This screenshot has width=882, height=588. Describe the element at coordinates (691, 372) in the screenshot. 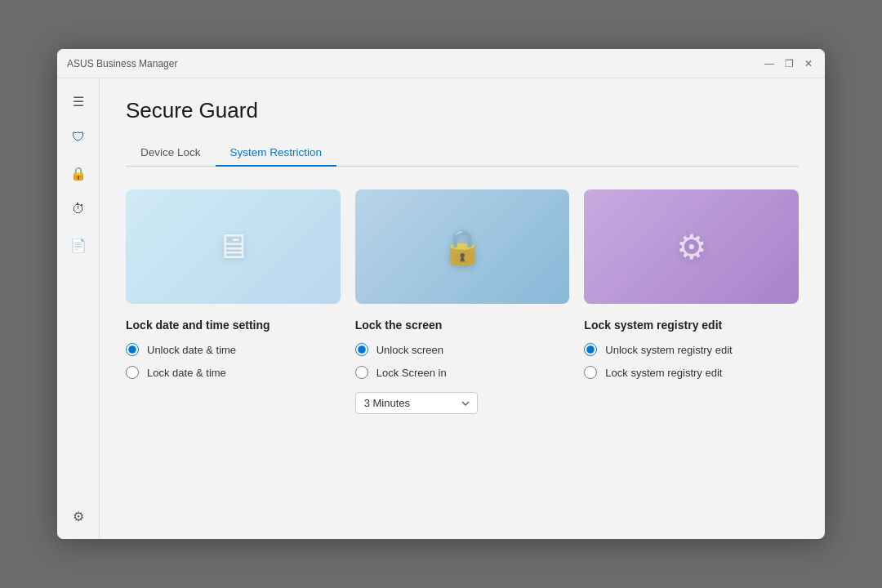

I see `lock-registry-option: Lock system registry edit` at that location.